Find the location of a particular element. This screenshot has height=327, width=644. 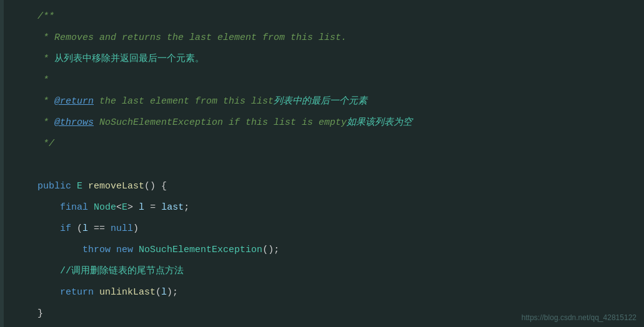

code-line-4: * is located at coordinates (322, 81).